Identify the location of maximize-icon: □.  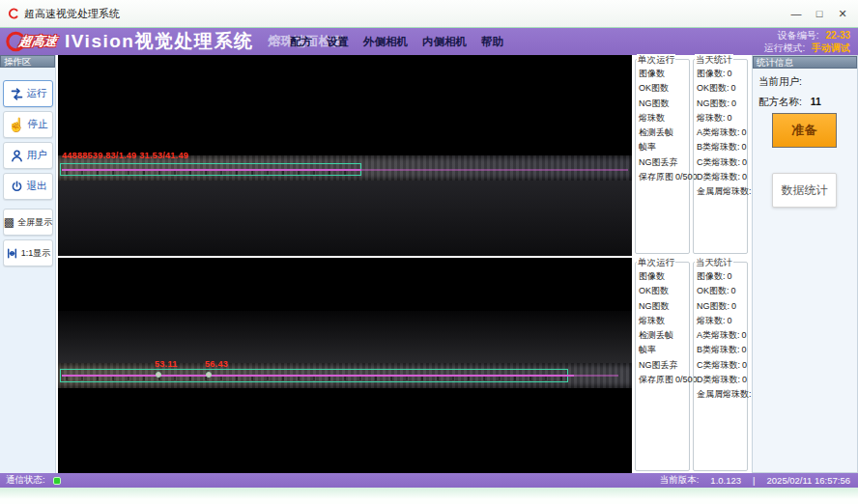
(819, 14).